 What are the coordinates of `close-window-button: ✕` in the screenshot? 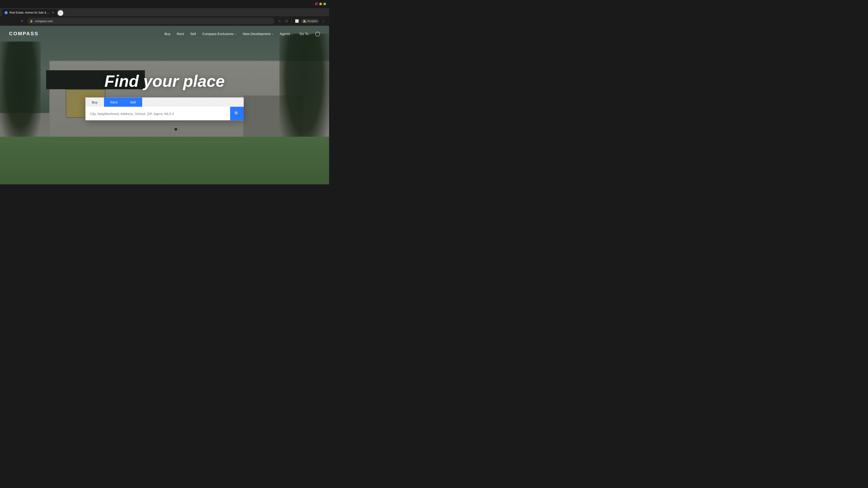 It's located at (317, 4).